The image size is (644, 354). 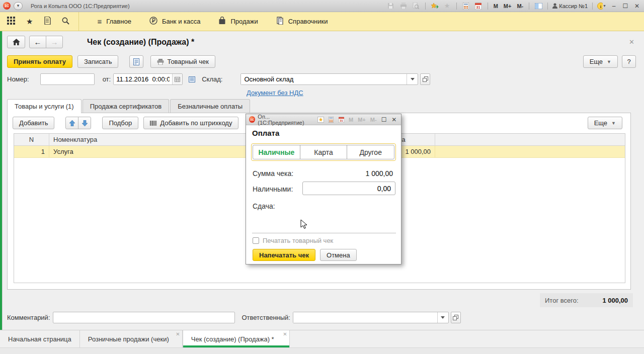 I want to click on add-favorite-icon, so click(x=435, y=6).